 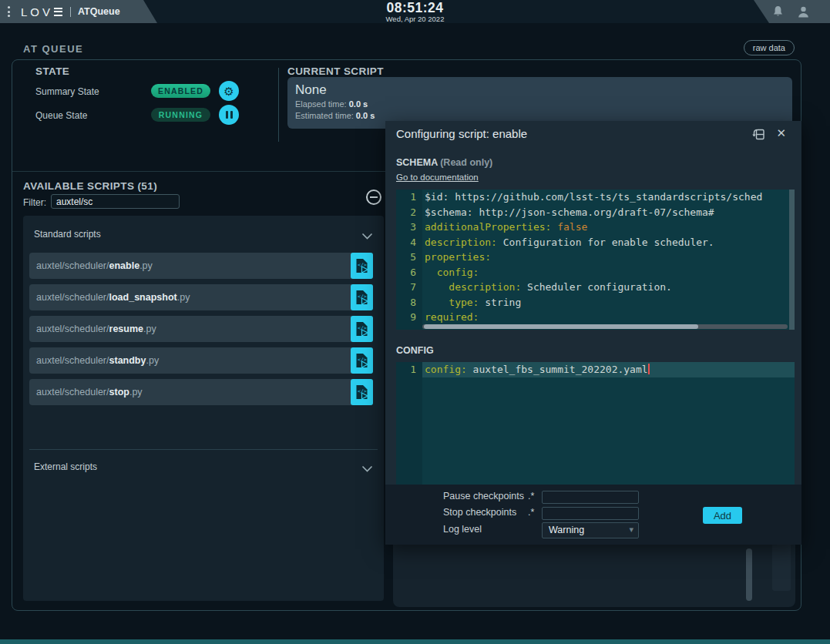 I want to click on pause-checkpoints-label: Pause checkpoints, so click(x=484, y=496).